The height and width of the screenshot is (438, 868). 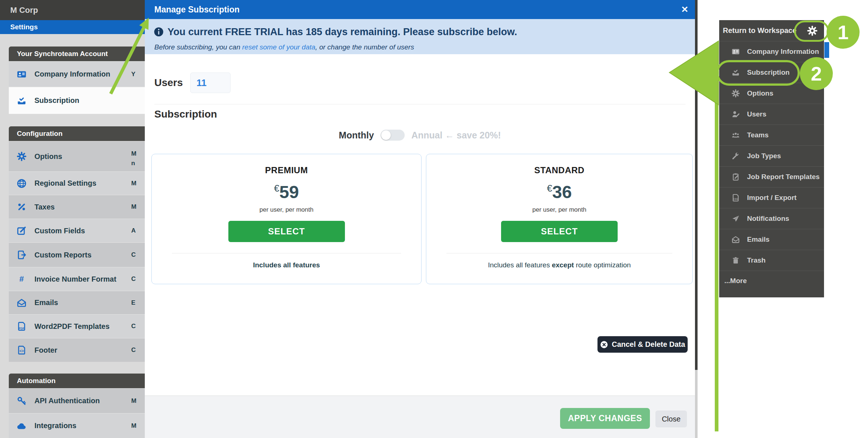 What do you see at coordinates (77, 426) in the screenshot?
I see `sidebar-item-integrations: Integrations M` at bounding box center [77, 426].